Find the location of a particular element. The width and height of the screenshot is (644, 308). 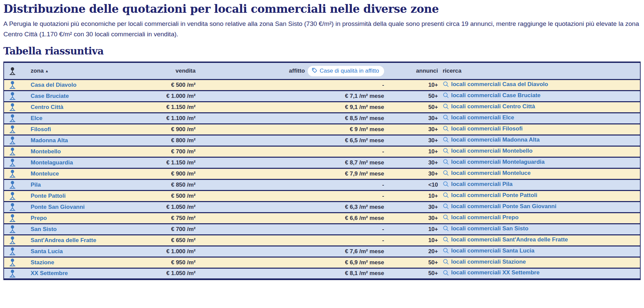

ricerca-link: locali commerciali Centro Città is located at coordinates (489, 107).